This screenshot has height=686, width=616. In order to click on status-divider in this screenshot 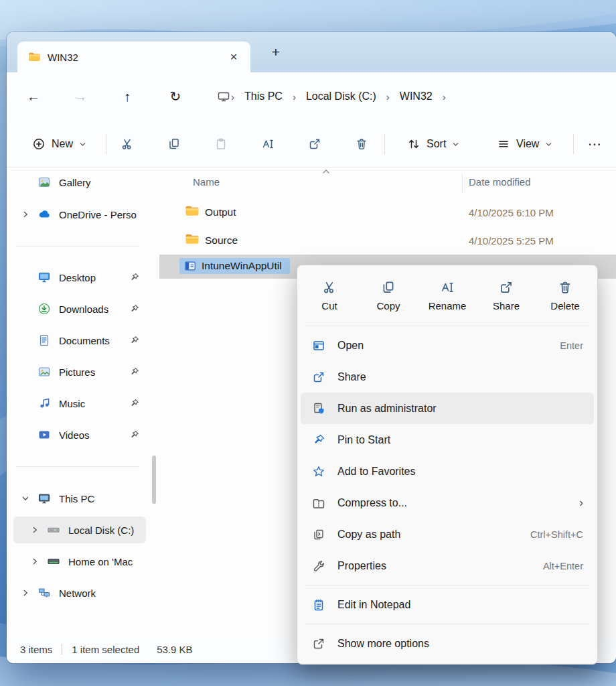, I will do `click(62, 649)`.